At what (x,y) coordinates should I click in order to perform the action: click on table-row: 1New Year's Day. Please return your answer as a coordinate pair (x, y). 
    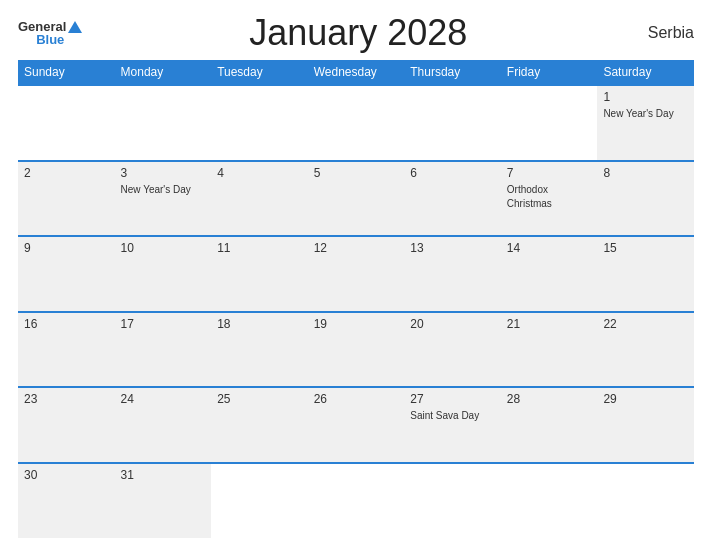
    Looking at the image, I should click on (646, 123).